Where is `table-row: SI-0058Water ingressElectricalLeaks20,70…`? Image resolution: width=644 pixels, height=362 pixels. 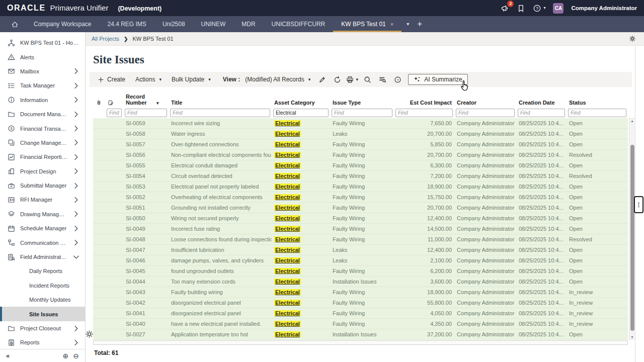 table-row: SI-0058Water ingressElectricalLeaks20,70… is located at coordinates (360, 134).